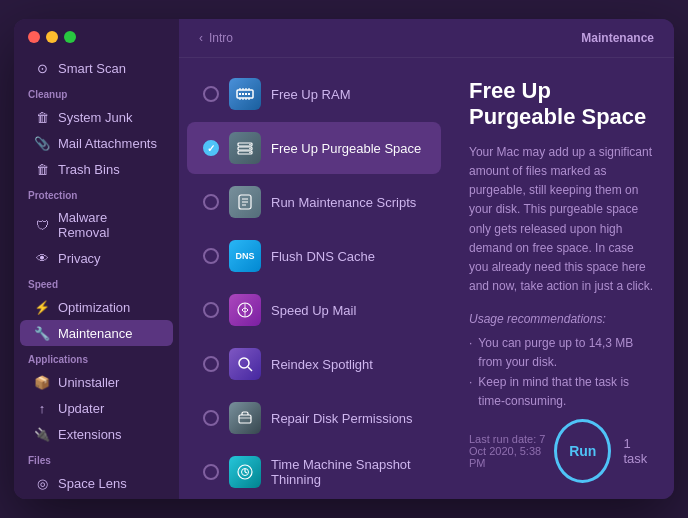 This screenshot has height=518, width=688. Describe the element at coordinates (562, 372) in the screenshot. I see `usage-list: You can purge up to 14,3 MB from your di…` at that location.